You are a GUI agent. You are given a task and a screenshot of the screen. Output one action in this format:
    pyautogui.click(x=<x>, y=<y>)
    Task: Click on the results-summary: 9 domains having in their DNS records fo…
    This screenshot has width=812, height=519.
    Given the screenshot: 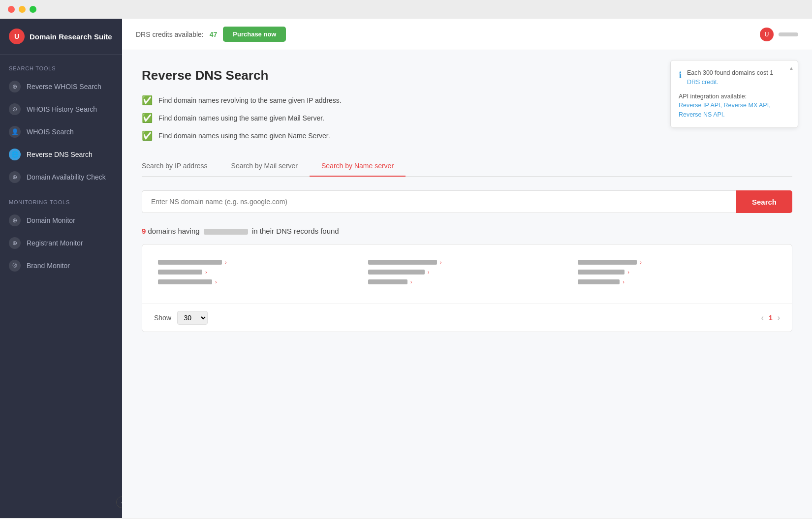 What is the action you would take?
    pyautogui.click(x=467, y=231)
    